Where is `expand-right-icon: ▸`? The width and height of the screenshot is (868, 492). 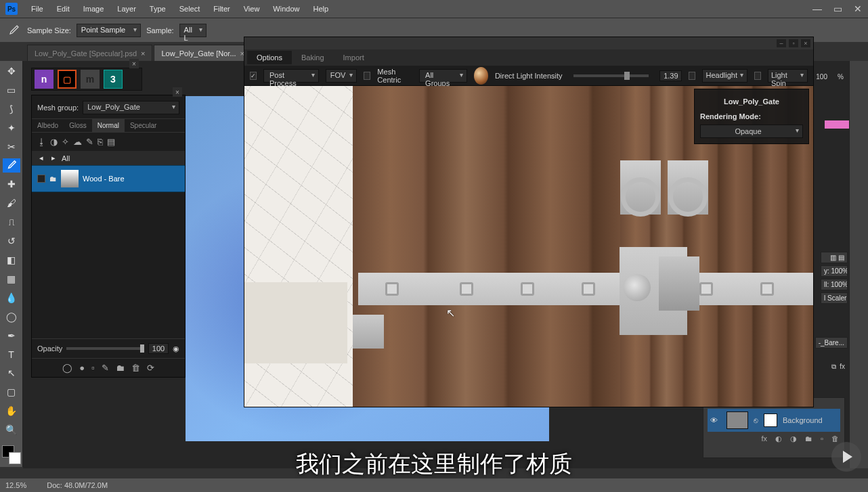
expand-right-icon: ▸ is located at coordinates (53, 158).